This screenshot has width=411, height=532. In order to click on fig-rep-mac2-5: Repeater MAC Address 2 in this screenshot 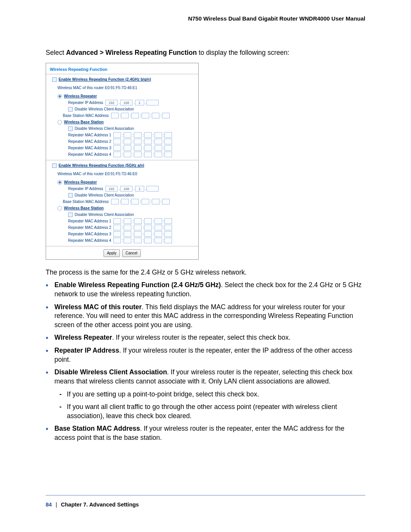, I will do `click(90, 228)`.